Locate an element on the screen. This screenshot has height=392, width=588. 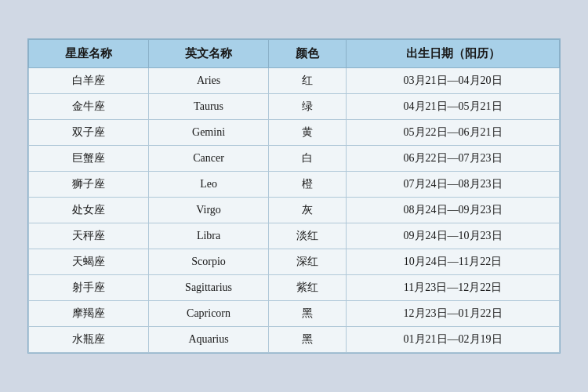
cell-color: 淡红 is located at coordinates (307, 237).